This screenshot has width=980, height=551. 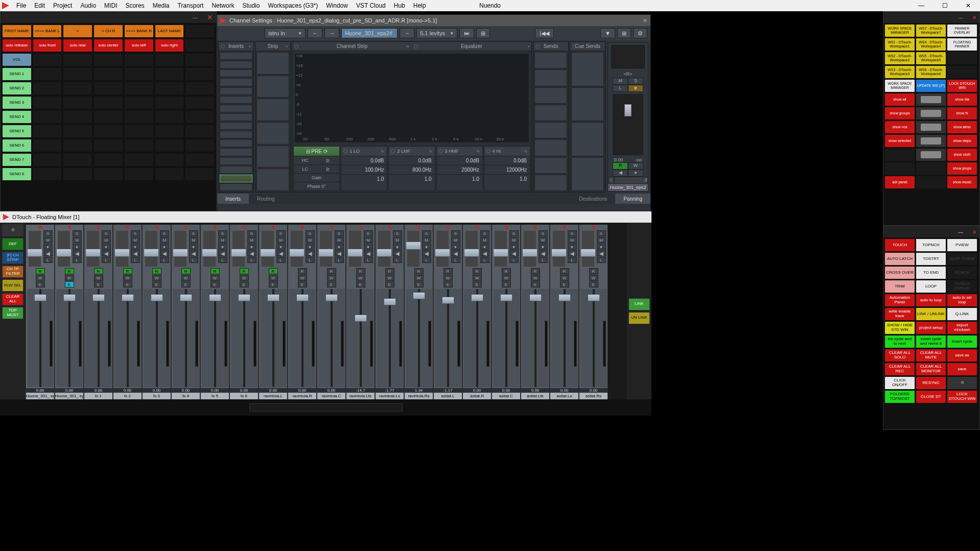 I want to click on band-q: 1.0, so click(x=412, y=179).